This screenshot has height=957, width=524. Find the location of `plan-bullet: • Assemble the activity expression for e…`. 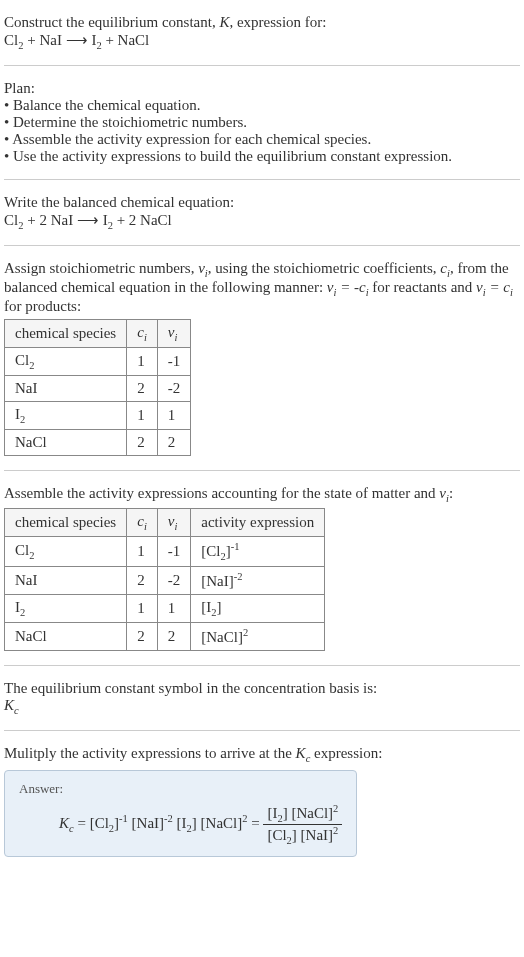

plan-bullet: • Assemble the activity expression for e… is located at coordinates (262, 140).